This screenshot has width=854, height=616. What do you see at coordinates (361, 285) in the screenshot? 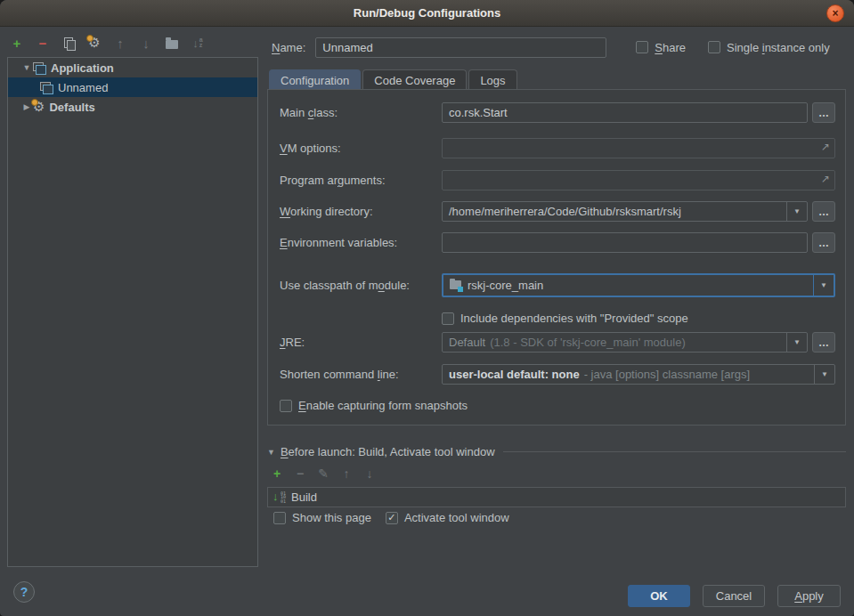
I see `use-classpath-label: Use classpath of module:` at bounding box center [361, 285].